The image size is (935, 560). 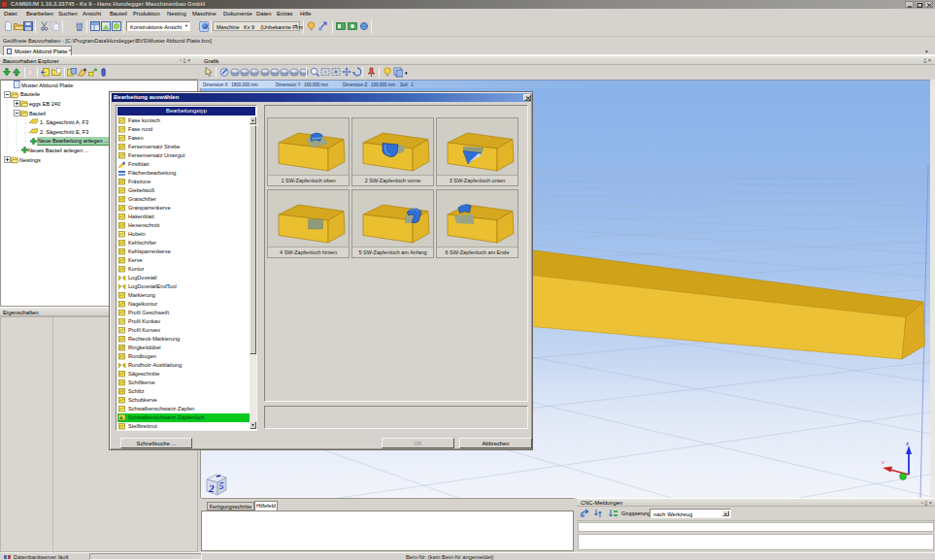 What do you see at coordinates (884, 462) in the screenshot?
I see `svg-text: x` at bounding box center [884, 462].